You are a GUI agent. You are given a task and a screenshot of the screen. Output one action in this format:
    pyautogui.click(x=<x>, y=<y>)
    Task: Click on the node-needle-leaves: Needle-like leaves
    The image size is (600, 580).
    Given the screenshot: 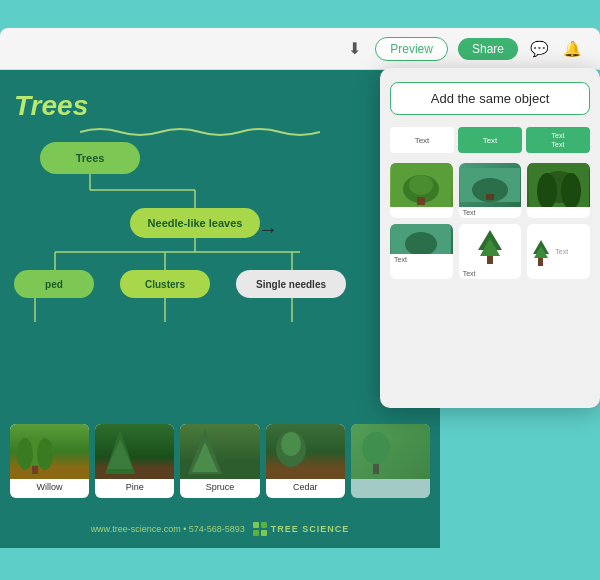 What is the action you would take?
    pyautogui.click(x=195, y=223)
    